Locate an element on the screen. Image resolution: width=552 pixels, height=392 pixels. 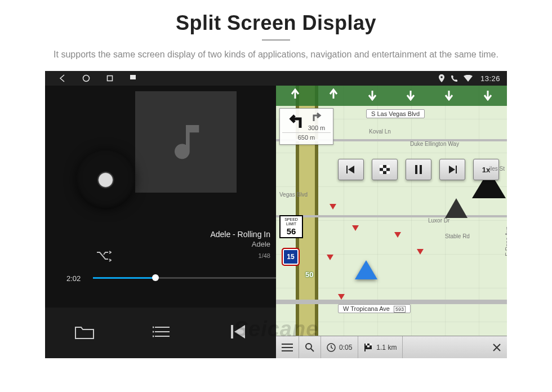
map-next-button is located at coordinates (452, 170).